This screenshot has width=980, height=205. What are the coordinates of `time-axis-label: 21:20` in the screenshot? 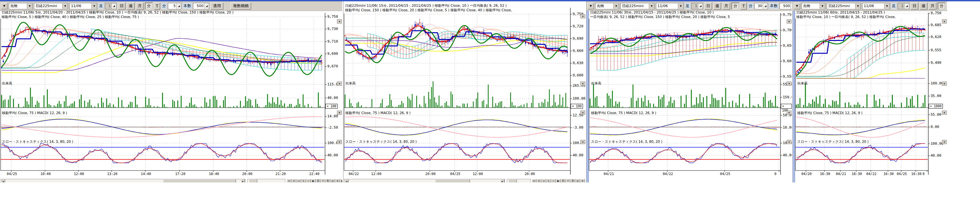 It's located at (281, 174).